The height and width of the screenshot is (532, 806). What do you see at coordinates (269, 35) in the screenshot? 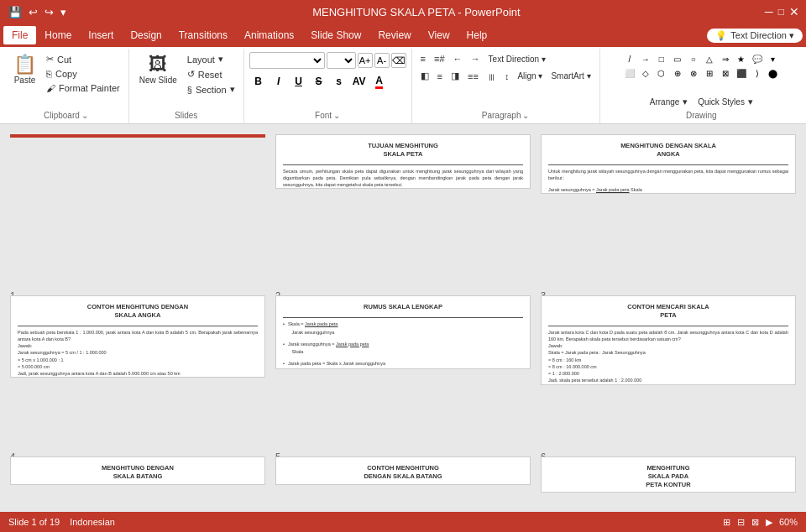
I see `menu-animations: Animations` at bounding box center [269, 35].